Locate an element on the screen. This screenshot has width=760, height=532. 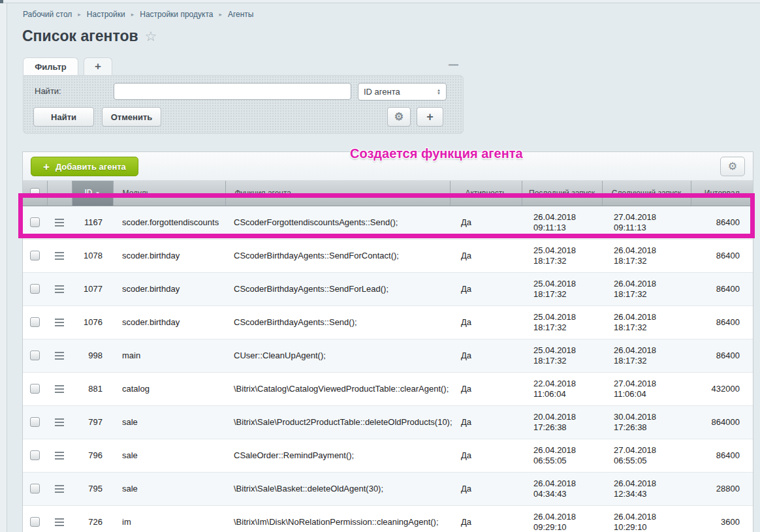
cell-module: scoder.birthday is located at coordinates (169, 289).